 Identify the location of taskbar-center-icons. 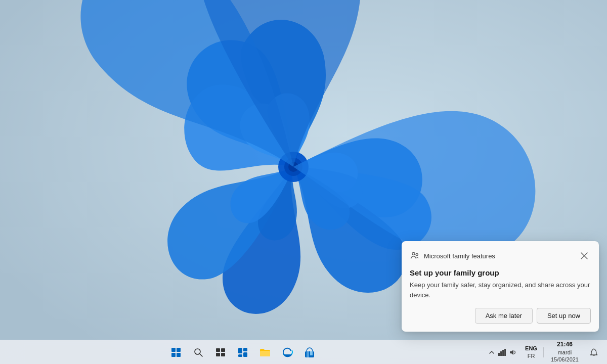
(243, 352).